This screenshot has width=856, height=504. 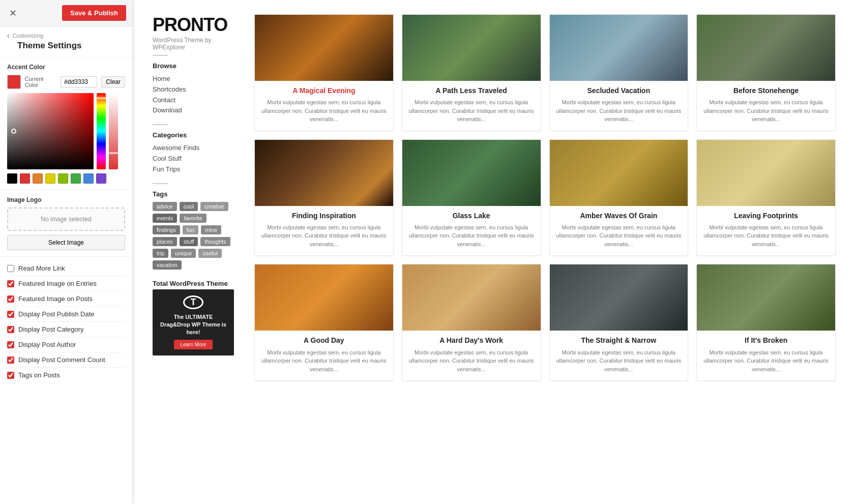 I want to click on tag-thoughts: thoughts, so click(x=215, y=242).